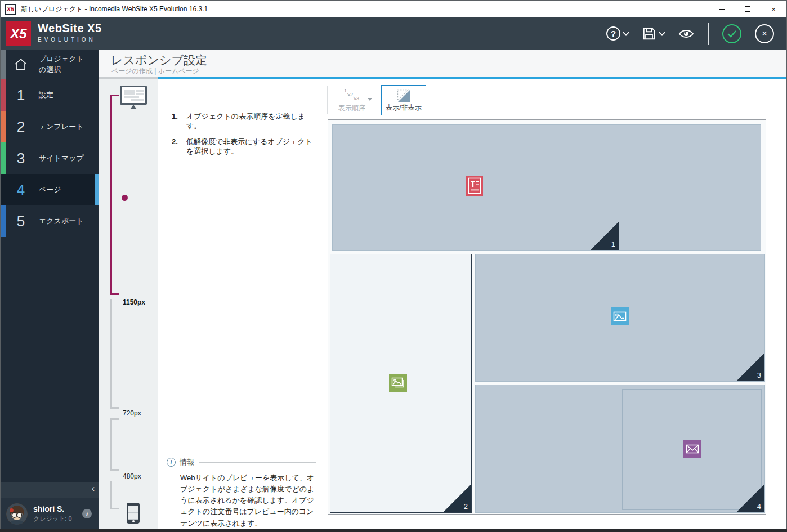 This screenshot has width=787, height=532. Describe the element at coordinates (132, 476) in the screenshot. I see `breakpoint-label-480: 480px` at that location.